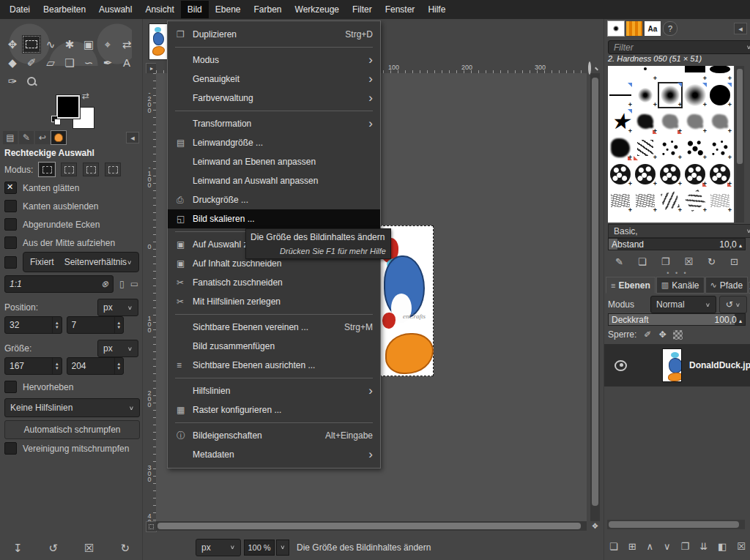 The width and height of the screenshot is (750, 560). Describe the element at coordinates (274, 34) in the screenshot. I see `menu-item-duplizieren: ❐ Duplizieren Strg+D` at that location.